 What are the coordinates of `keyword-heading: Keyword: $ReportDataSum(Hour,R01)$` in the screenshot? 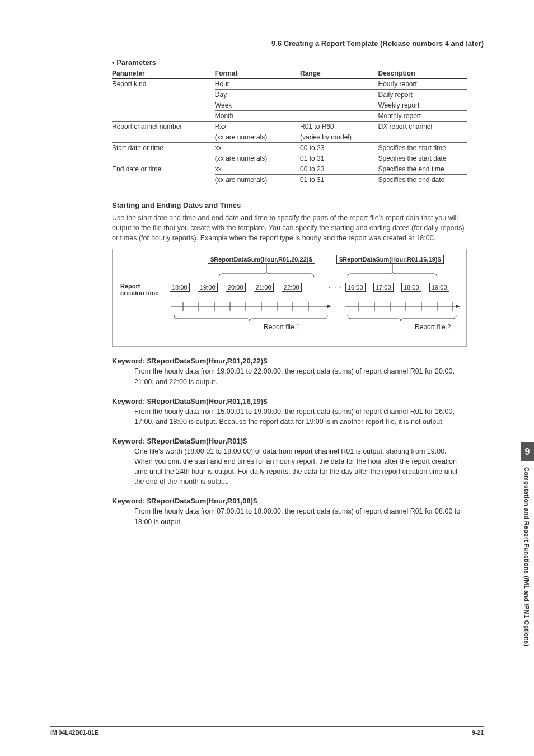 It's located at (289, 441).